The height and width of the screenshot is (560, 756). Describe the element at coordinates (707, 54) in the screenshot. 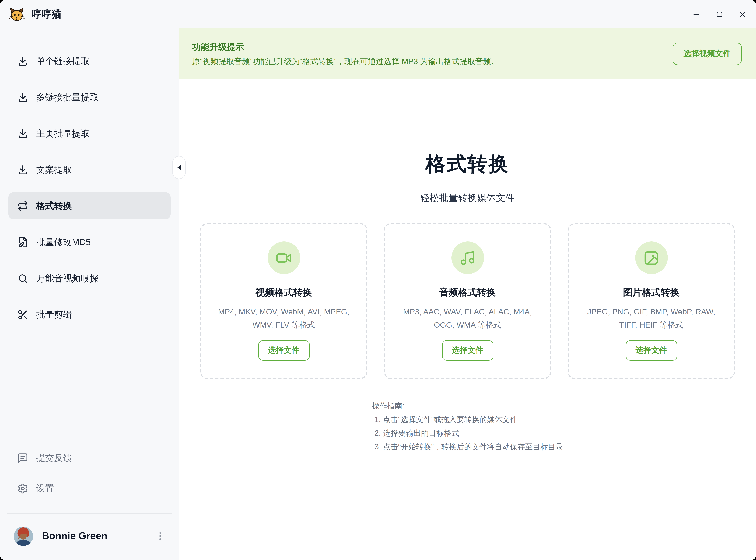

I see `select-video-file-button: 选择视频文件` at that location.